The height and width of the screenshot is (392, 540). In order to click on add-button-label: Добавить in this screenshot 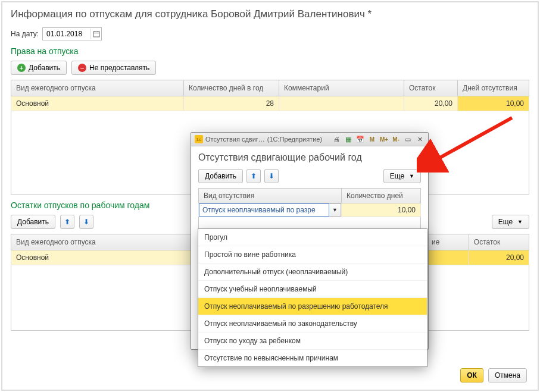, I will do `click(44, 68)`.